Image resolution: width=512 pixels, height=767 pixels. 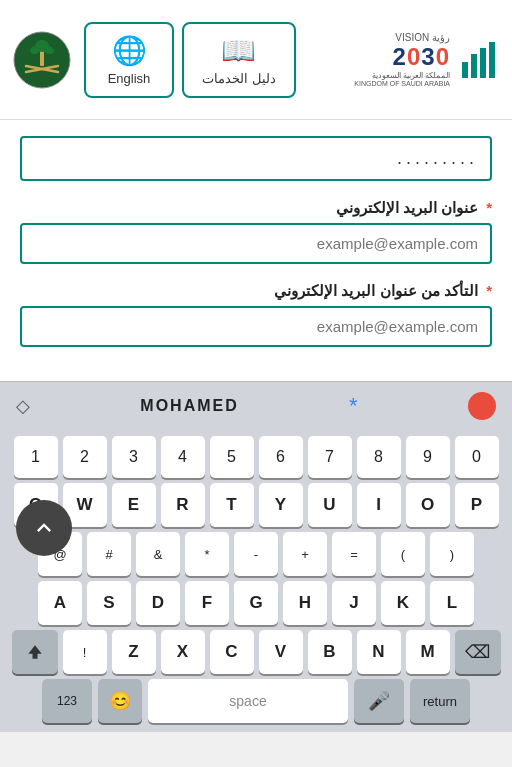 I want to click on bars-chart-icon, so click(x=480, y=60).